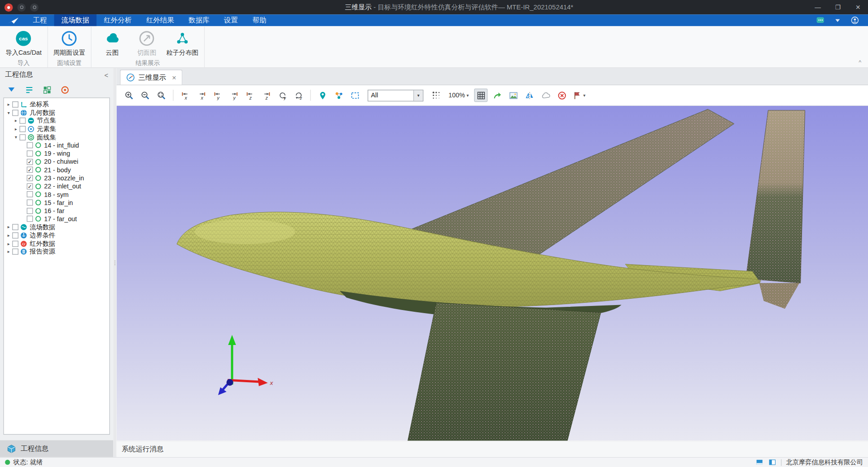 This screenshot has width=868, height=467. Describe the element at coordinates (355, 96) in the screenshot. I see `region-select-icon` at that location.